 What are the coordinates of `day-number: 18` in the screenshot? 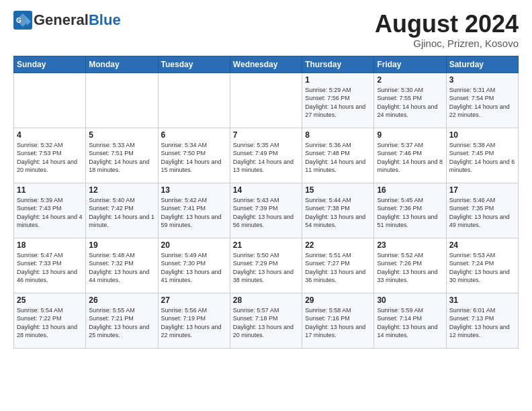 It's located at (50, 245).